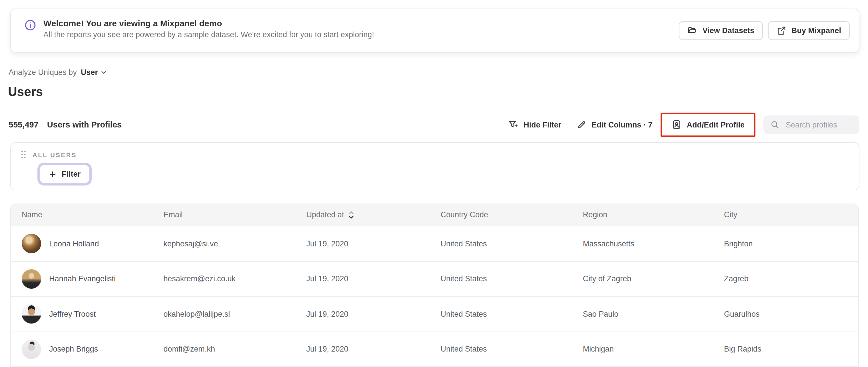  What do you see at coordinates (435, 215) in the screenshot?
I see `table-header-row: Name Email Updated at Country Code Regio…` at bounding box center [435, 215].